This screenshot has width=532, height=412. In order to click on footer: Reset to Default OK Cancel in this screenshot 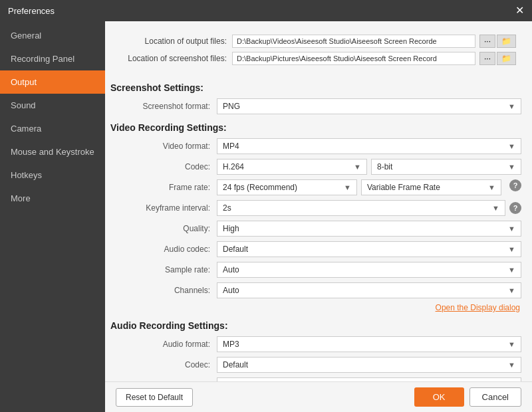, I will do `click(319, 397)`.